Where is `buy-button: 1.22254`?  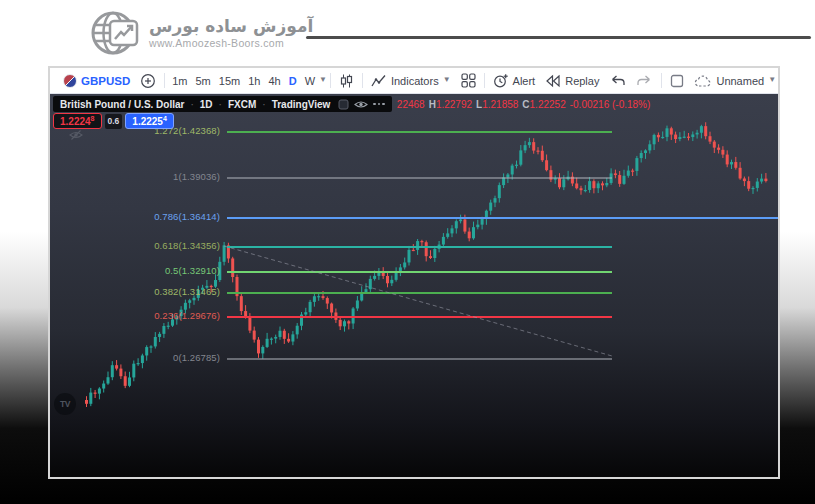 buy-button: 1.22254 is located at coordinates (150, 121).